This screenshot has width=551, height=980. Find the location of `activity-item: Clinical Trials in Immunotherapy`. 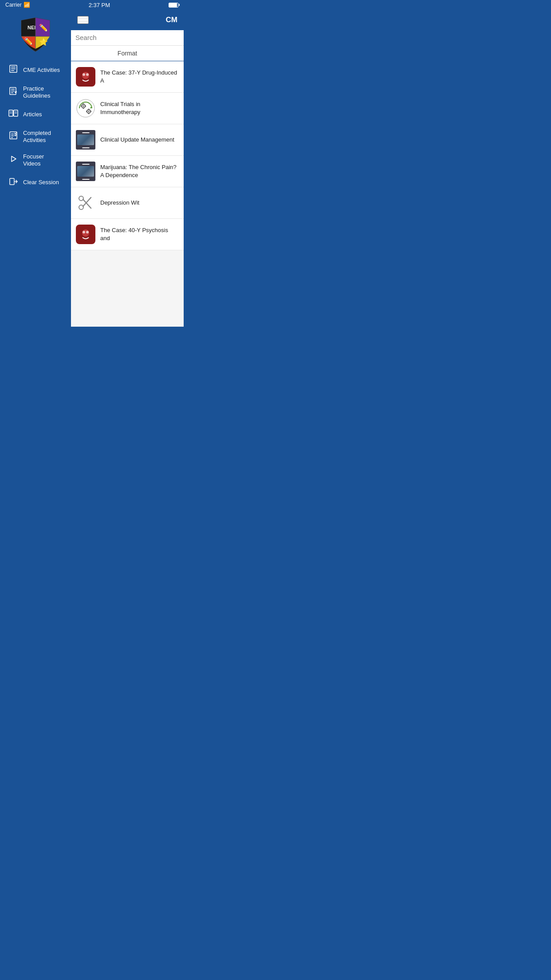

activity-item: Clinical Trials in Immunotherapy is located at coordinates (127, 108).